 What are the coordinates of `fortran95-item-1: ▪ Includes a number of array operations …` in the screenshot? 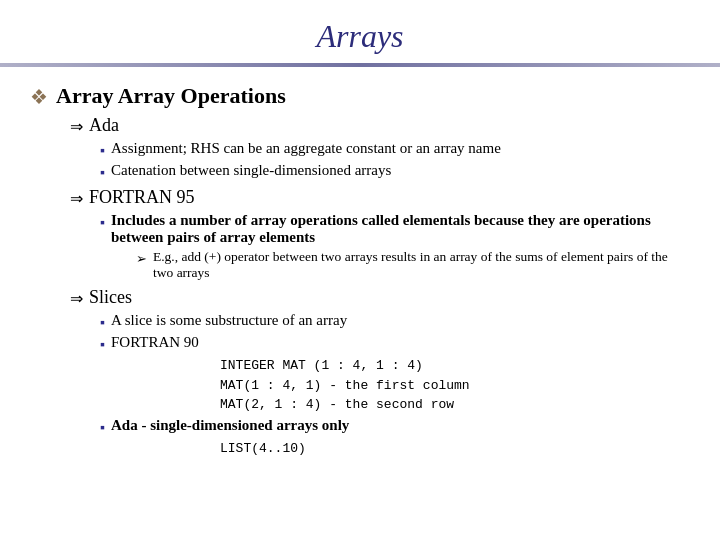 It's located at (395, 229).